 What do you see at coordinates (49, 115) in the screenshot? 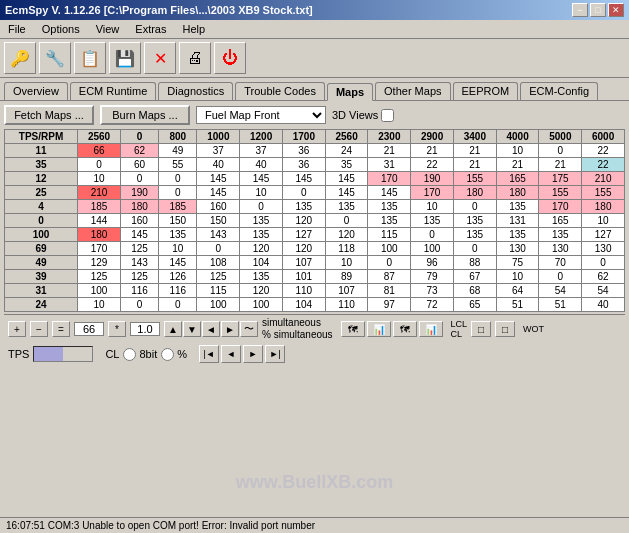
I see `fetch-maps-button: Fetch Maps ...` at bounding box center [49, 115].